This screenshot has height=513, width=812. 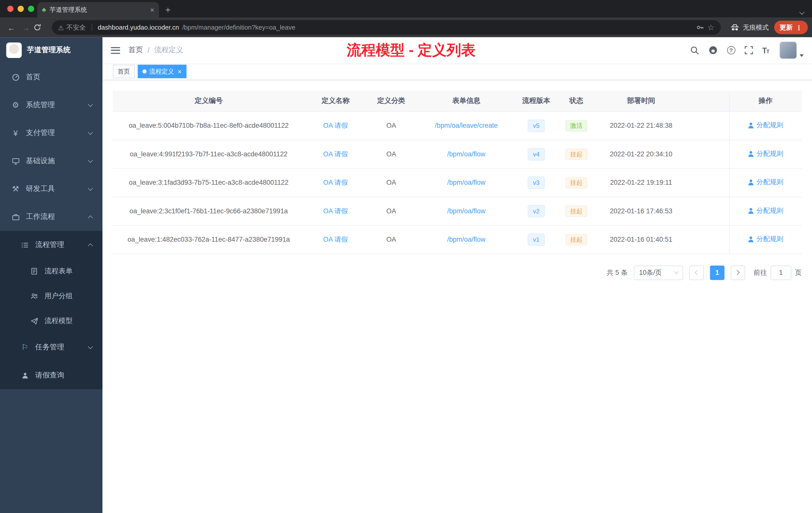 What do you see at coordinates (707, 125) in the screenshot?
I see `column-spacer` at bounding box center [707, 125].